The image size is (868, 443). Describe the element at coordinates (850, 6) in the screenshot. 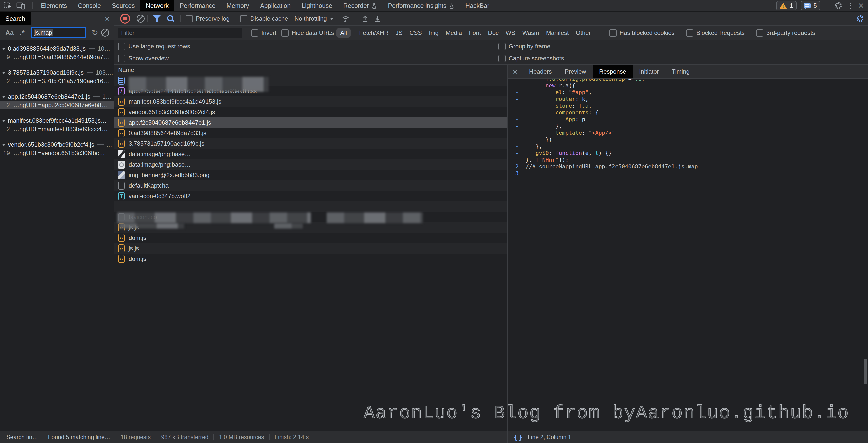

I see `more-menu-icon: ⋮` at that location.